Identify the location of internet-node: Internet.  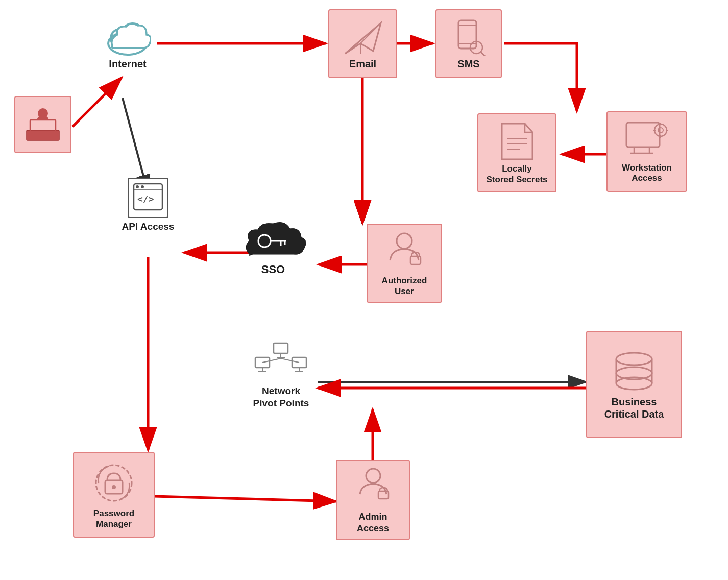
(128, 45).